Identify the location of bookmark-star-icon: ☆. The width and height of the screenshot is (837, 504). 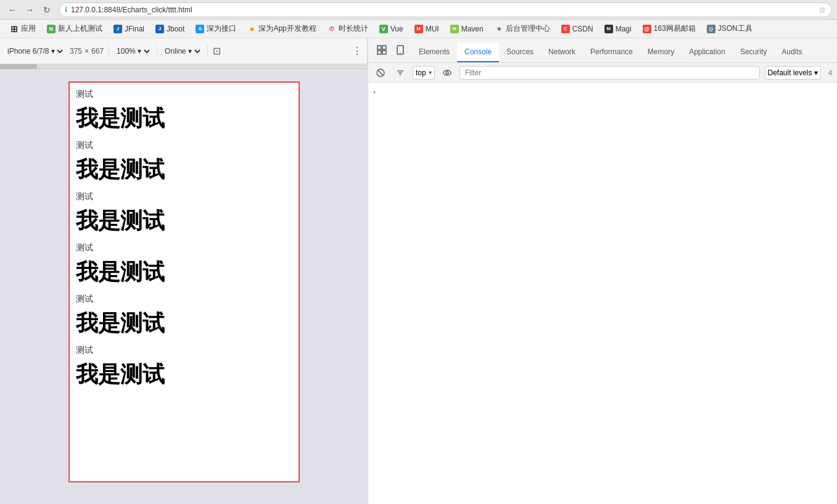
(823, 10).